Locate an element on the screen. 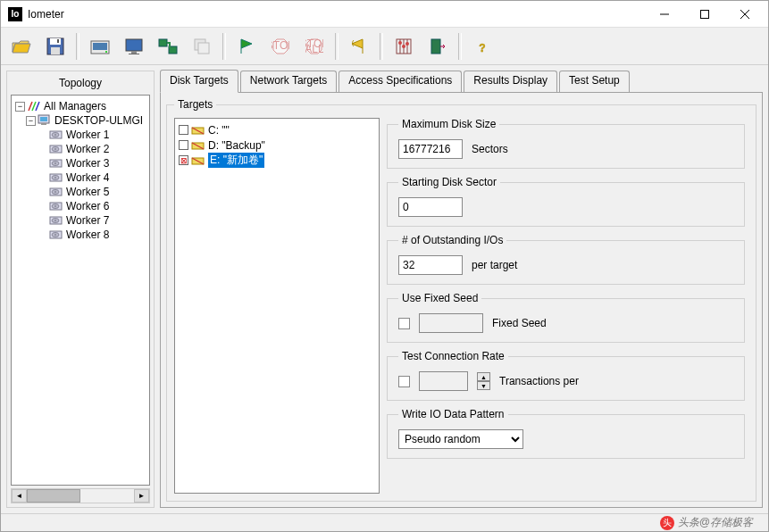  managers-icon is located at coordinates (34, 106).